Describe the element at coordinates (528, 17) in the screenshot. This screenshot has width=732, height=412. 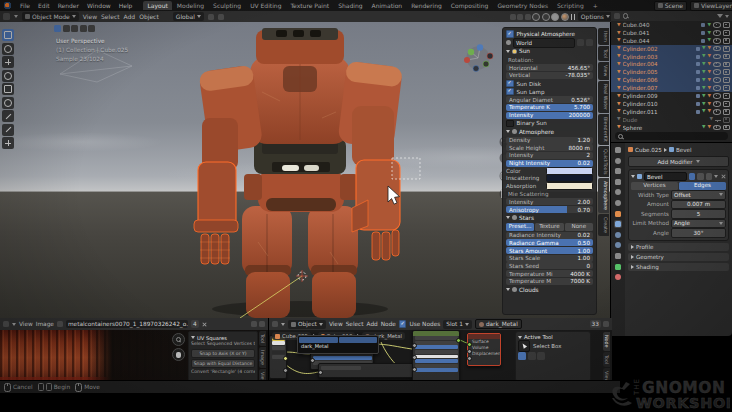
I see `xray-toggle-icon` at that location.